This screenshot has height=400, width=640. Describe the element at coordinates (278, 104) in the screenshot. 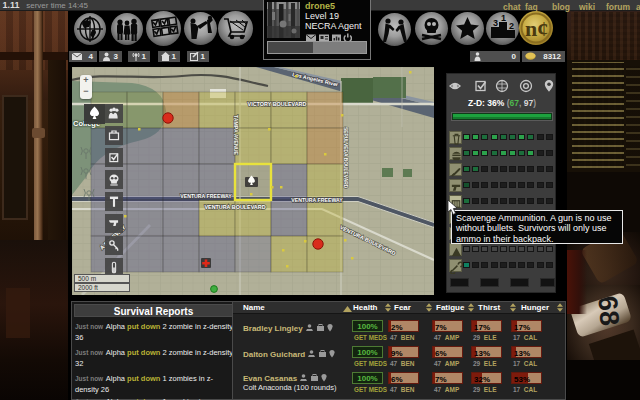

I see `svg-text: VICTORY BOULEVARD` at that location.